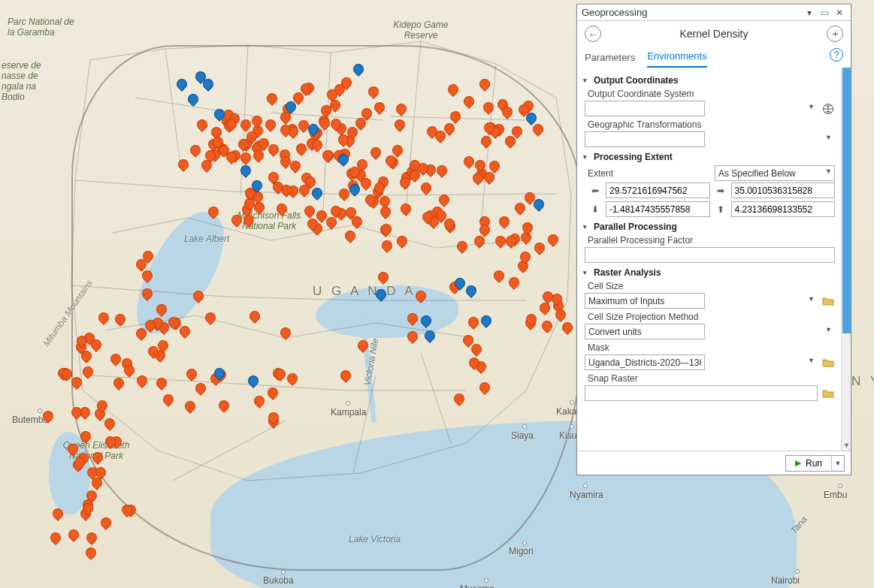 The height and width of the screenshot is (588, 874). I want to click on section-output-coordinates: ▾ Output Coordinates, so click(709, 80).